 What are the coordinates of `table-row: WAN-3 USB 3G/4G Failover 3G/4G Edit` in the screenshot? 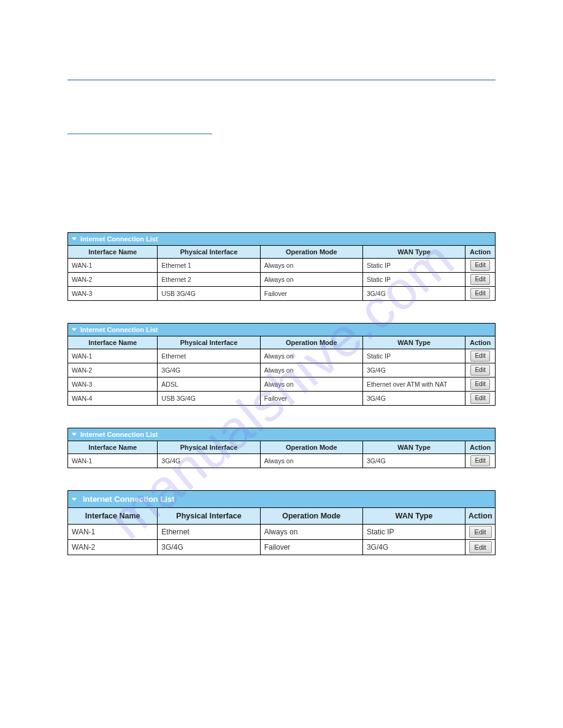 It's located at (282, 294).